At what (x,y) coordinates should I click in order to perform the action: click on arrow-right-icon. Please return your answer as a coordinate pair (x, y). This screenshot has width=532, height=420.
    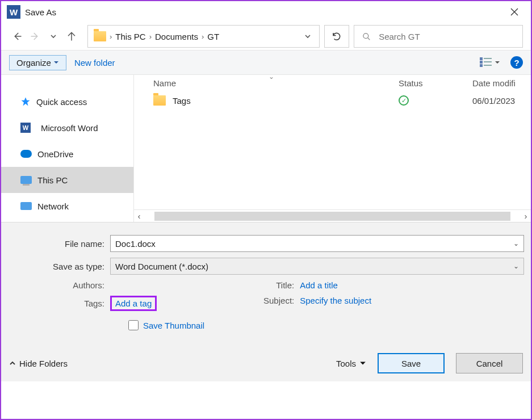
    Looking at the image, I should click on (35, 36).